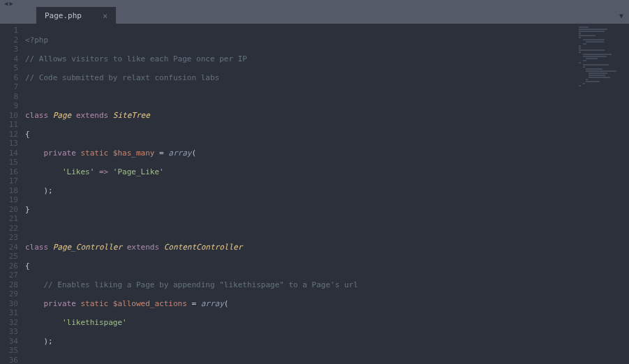 This screenshot has width=629, height=364. Describe the element at coordinates (9, 31) in the screenshot. I see `line-number: 1` at that location.